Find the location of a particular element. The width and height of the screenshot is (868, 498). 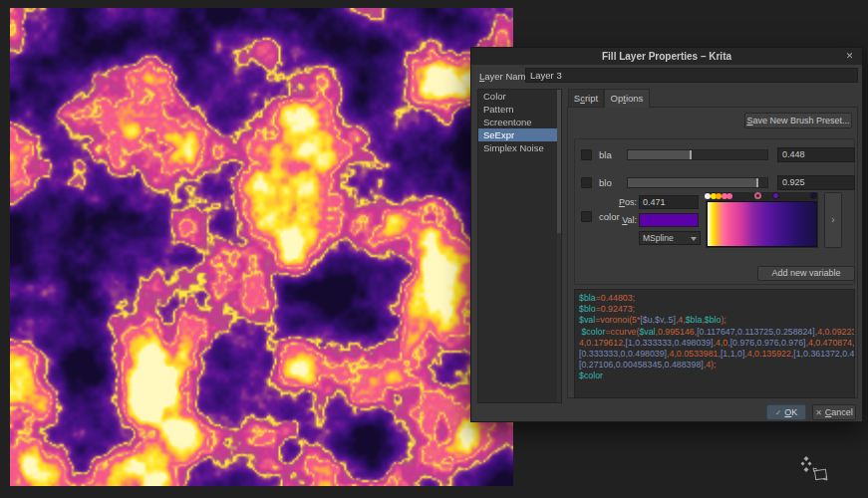

generator-item-color: Color is located at coordinates (520, 96).